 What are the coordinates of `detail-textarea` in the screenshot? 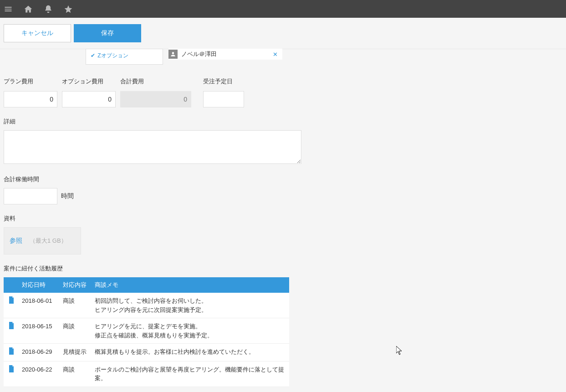 It's located at (153, 147).